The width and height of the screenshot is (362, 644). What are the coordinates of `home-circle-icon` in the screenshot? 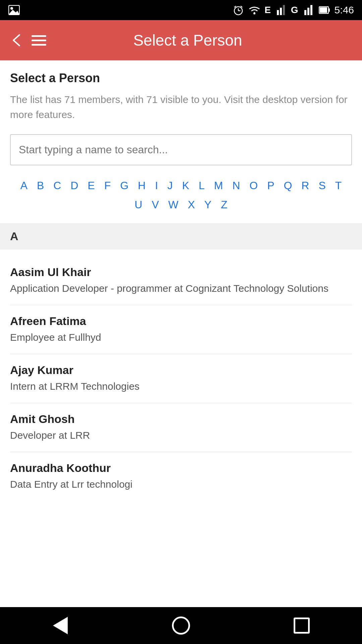 It's located at (181, 626).